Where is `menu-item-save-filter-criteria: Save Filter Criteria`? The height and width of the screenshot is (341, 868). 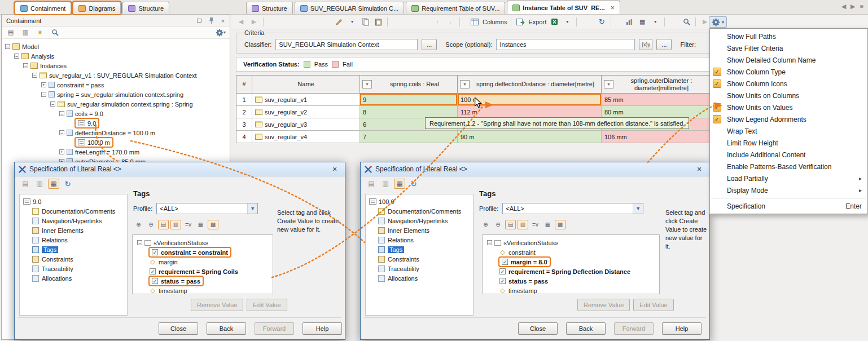 menu-item-save-filter-criteria: Save Filter Criteria is located at coordinates (789, 48).